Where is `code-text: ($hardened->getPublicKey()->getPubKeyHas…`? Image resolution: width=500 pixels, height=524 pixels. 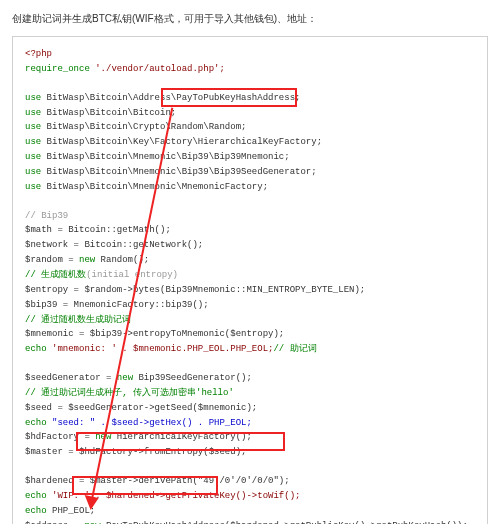 code-text: ($hardened->getPublicKey()->getPubKeyHas… is located at coordinates (346, 522).